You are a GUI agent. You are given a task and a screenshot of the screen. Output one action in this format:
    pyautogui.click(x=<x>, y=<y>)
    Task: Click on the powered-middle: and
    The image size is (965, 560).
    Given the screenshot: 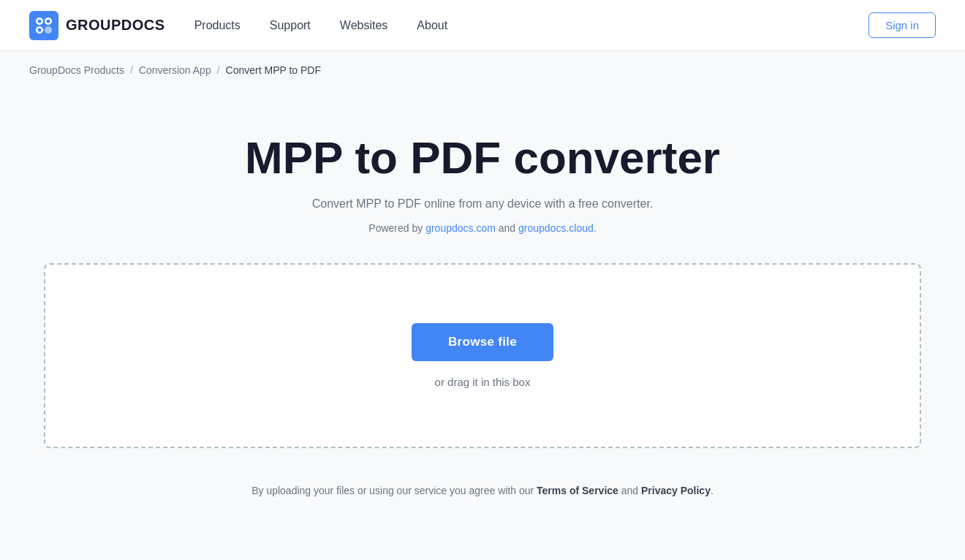 What is the action you would take?
    pyautogui.click(x=507, y=228)
    